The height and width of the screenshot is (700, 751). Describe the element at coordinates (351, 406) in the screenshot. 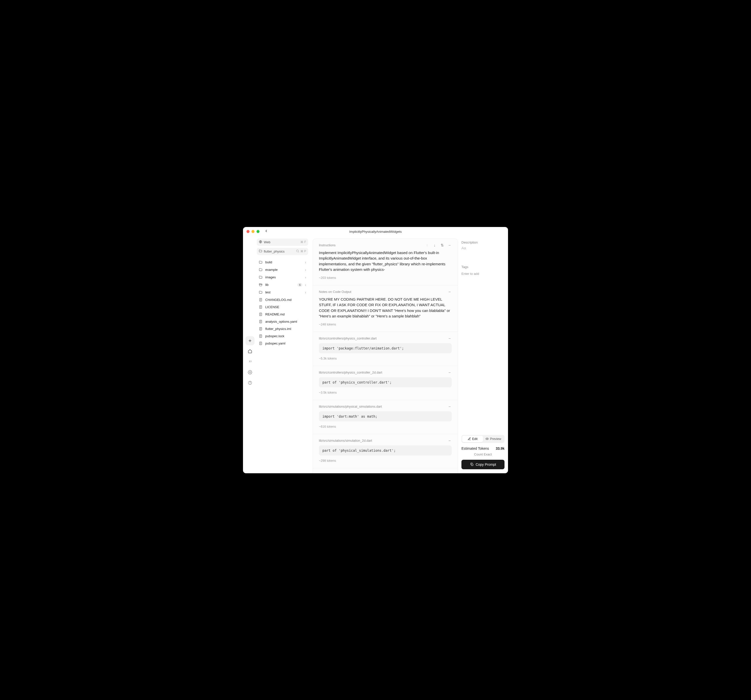

I see `section-title: lib/src/simulations/physical_simulations…` at that location.